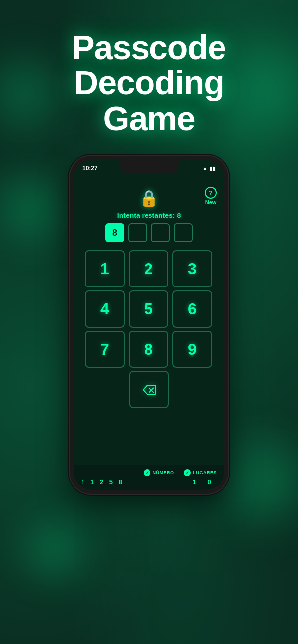  Describe the element at coordinates (149, 233) in the screenshot. I see `code-slots: 8` at that location.